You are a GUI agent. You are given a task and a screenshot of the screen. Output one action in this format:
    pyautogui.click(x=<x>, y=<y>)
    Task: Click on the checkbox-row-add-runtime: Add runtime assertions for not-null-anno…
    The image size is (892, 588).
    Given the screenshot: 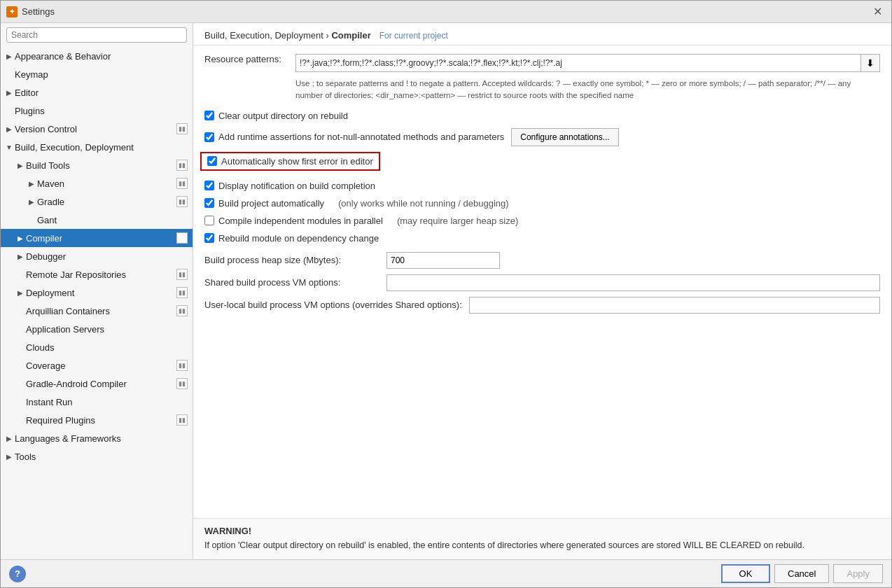 What is the action you would take?
    pyautogui.click(x=542, y=137)
    